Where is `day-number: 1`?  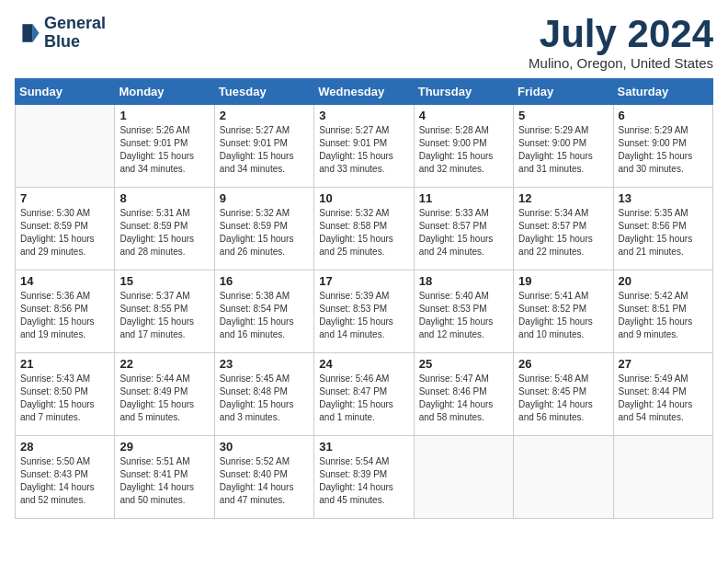 day-number: 1 is located at coordinates (164, 116).